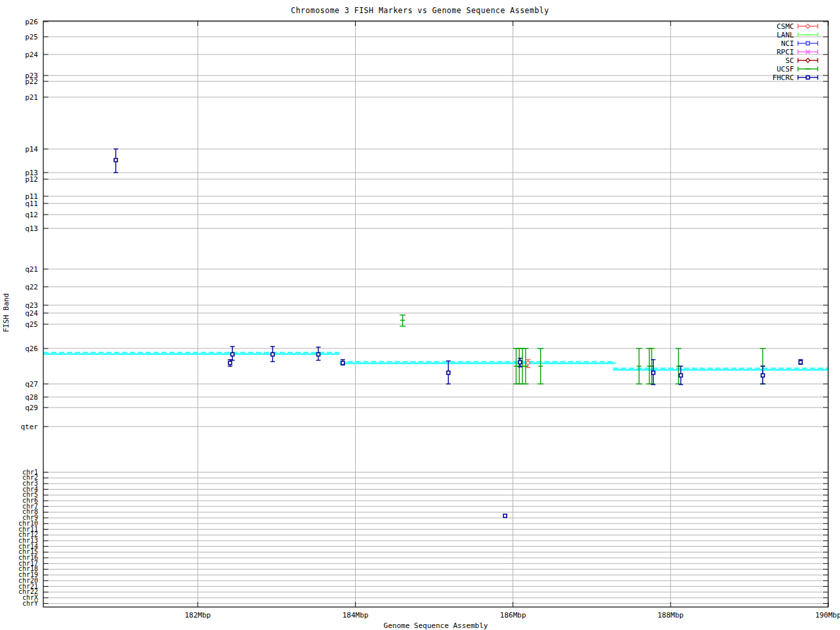 The width and height of the screenshot is (840, 630). What do you see at coordinates (32, 324) in the screenshot?
I see `band-tick-label: q25` at bounding box center [32, 324].